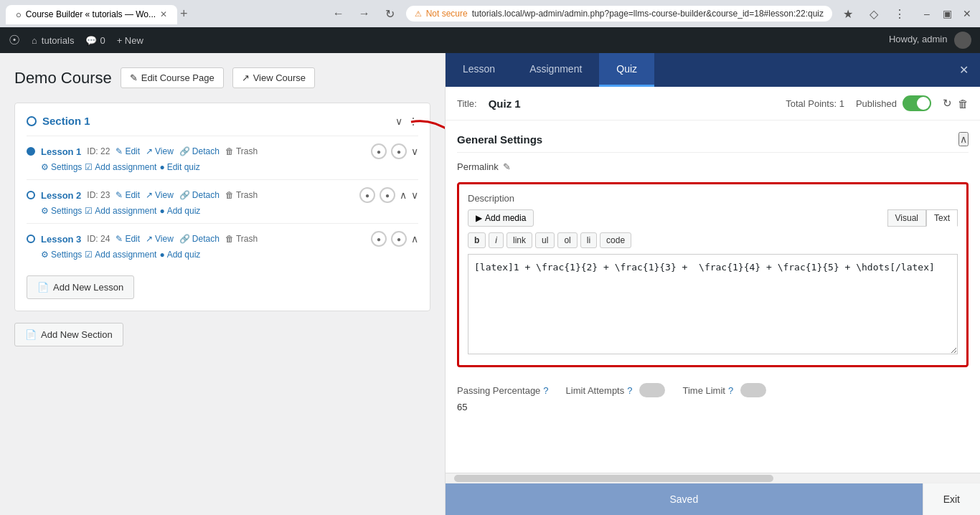 Image resolution: width=980 pixels, height=515 pixels. I want to click on browser-menu-button: ⋮, so click(900, 14).